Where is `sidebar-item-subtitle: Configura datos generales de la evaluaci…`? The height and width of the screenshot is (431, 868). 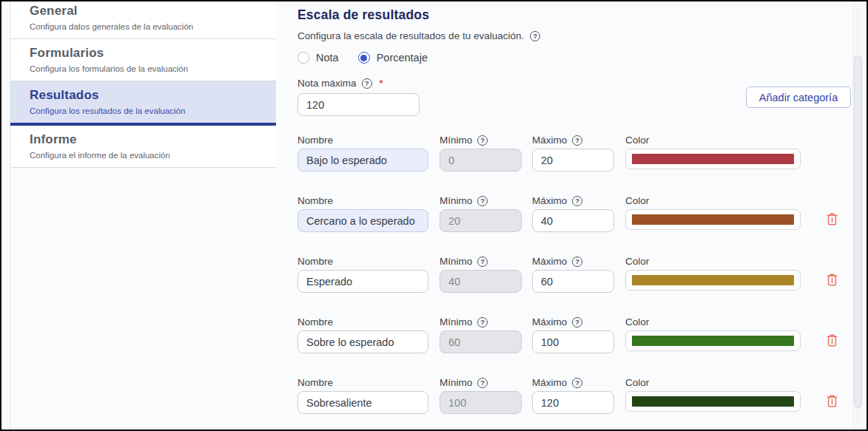 sidebar-item-subtitle: Configura datos generales de la evaluaci… is located at coordinates (149, 27).